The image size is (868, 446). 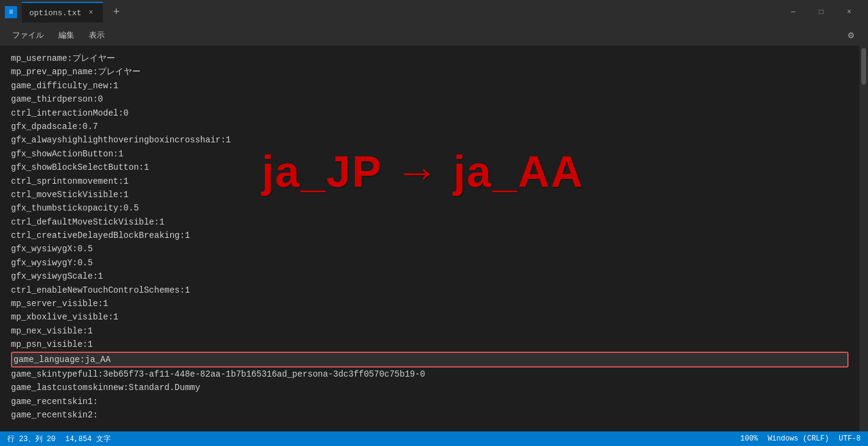 I want to click on editor-line: gfx_alwayshighlighthoveringboxincrosshai…, so click(x=430, y=140).